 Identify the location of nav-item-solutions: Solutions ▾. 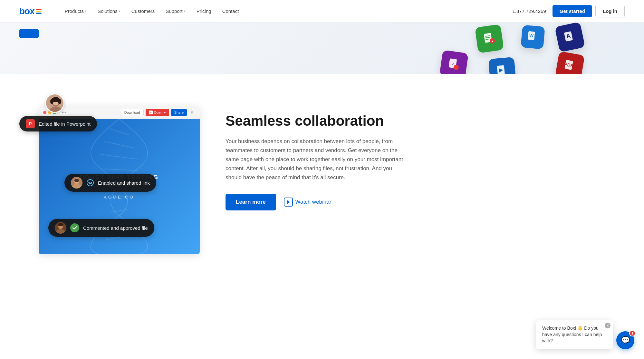
(109, 11).